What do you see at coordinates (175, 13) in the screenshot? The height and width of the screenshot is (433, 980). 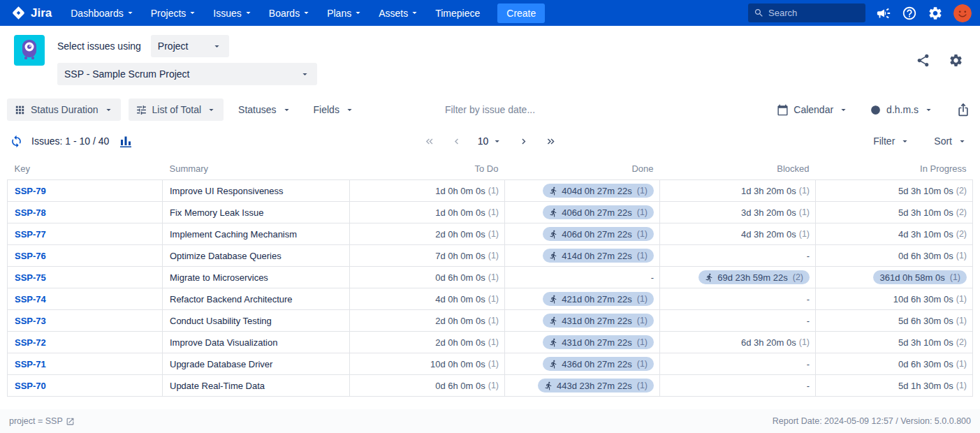 I see `nav-item-projects: Projects` at bounding box center [175, 13].